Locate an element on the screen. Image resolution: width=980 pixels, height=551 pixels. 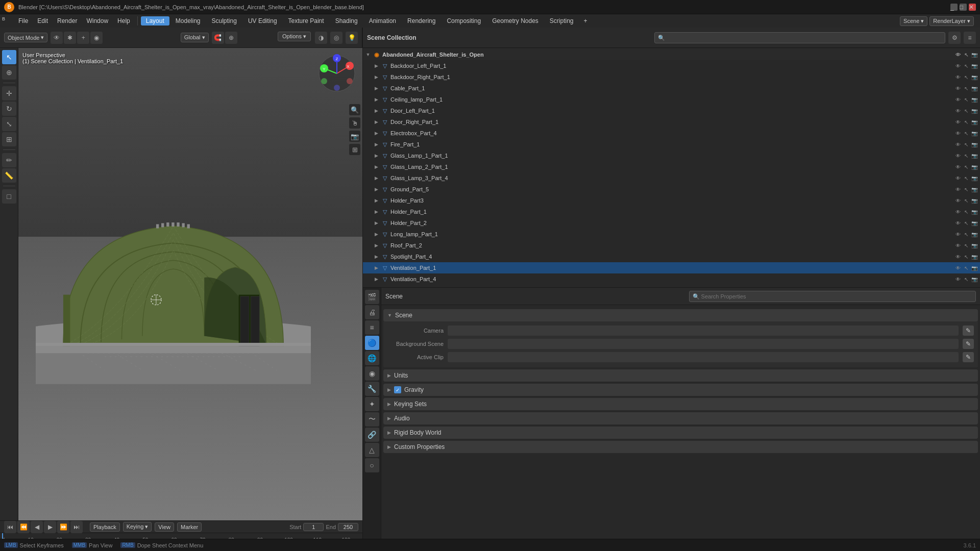
render-mode-material: ◎ is located at coordinates (336, 38).